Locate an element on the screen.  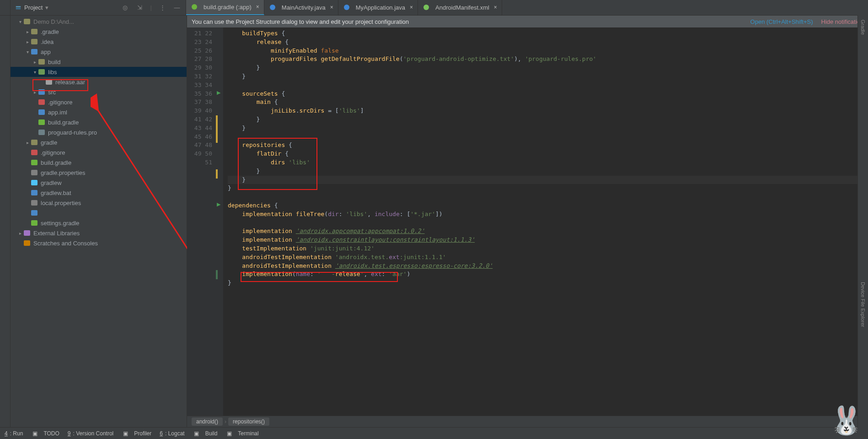
device-file-explorer: Device File Explorer is located at coordinates (863, 304).